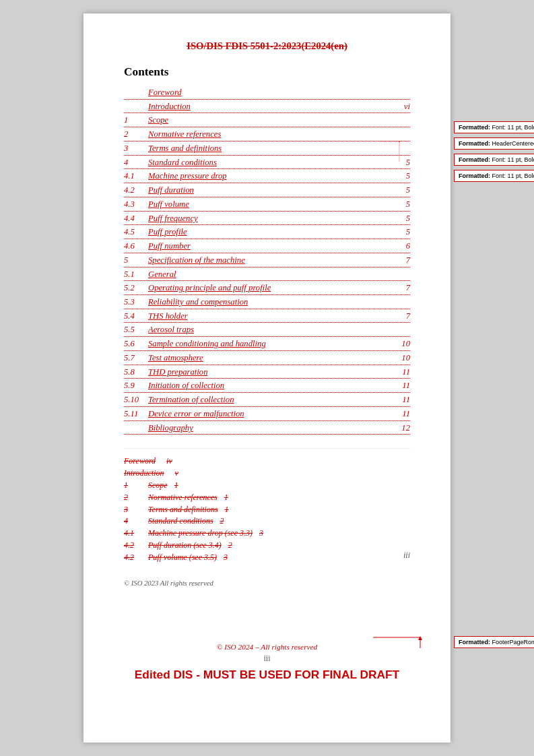 This screenshot has width=534, height=756. I want to click on struck-introduction: Introduction v, so click(267, 473).